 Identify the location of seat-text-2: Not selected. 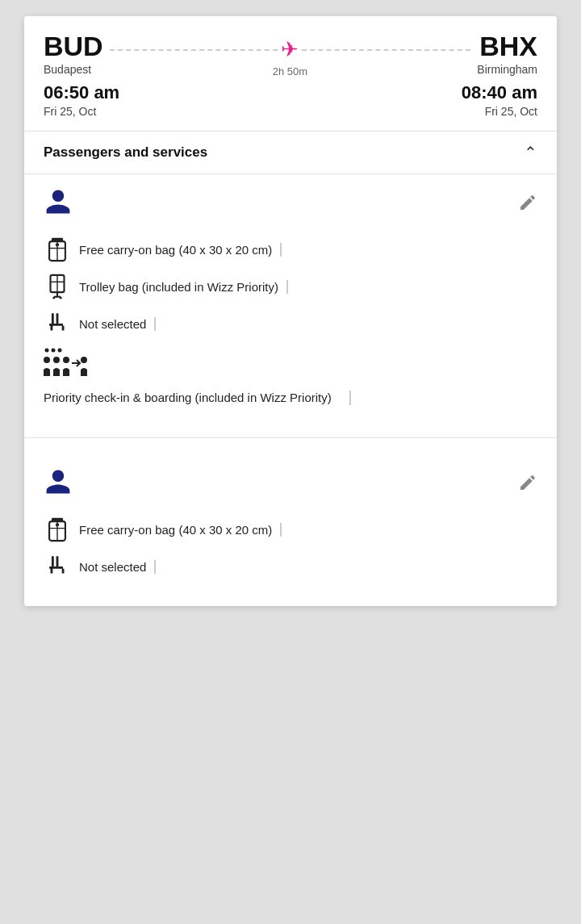
(118, 567).